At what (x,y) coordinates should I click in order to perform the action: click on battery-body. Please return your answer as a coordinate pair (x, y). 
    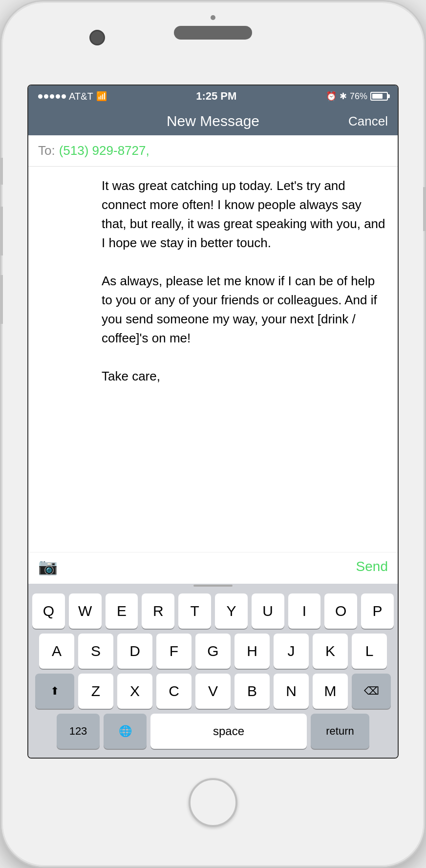
    Looking at the image, I should click on (379, 96).